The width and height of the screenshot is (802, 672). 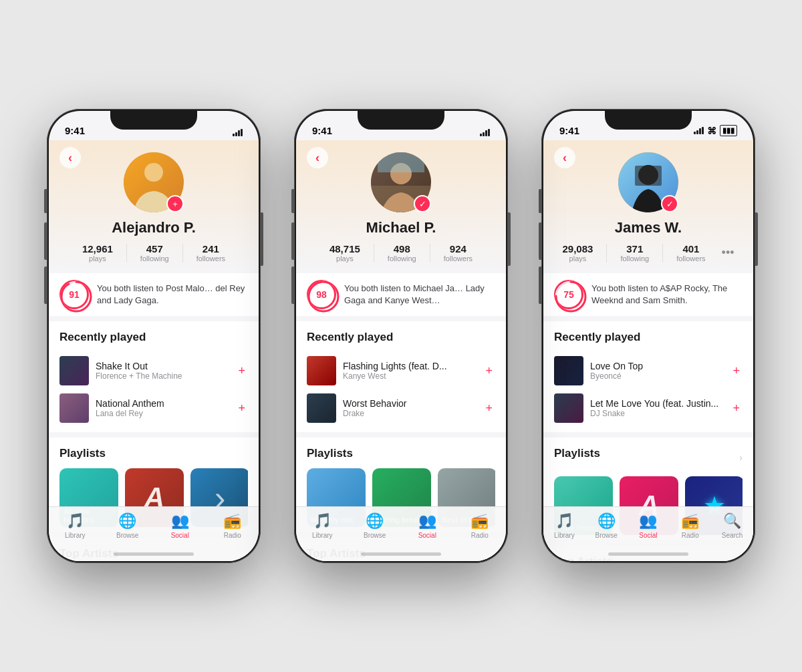 What do you see at coordinates (154, 182) in the screenshot?
I see `avatar-container: +` at bounding box center [154, 182].